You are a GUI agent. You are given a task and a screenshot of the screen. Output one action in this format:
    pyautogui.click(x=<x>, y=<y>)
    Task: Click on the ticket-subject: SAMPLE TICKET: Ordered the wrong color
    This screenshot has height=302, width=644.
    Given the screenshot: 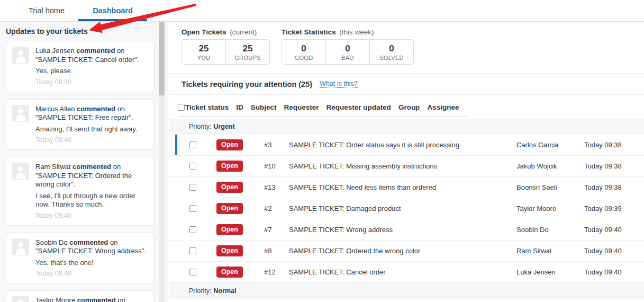 What is the action you would take?
    pyautogui.click(x=355, y=251)
    